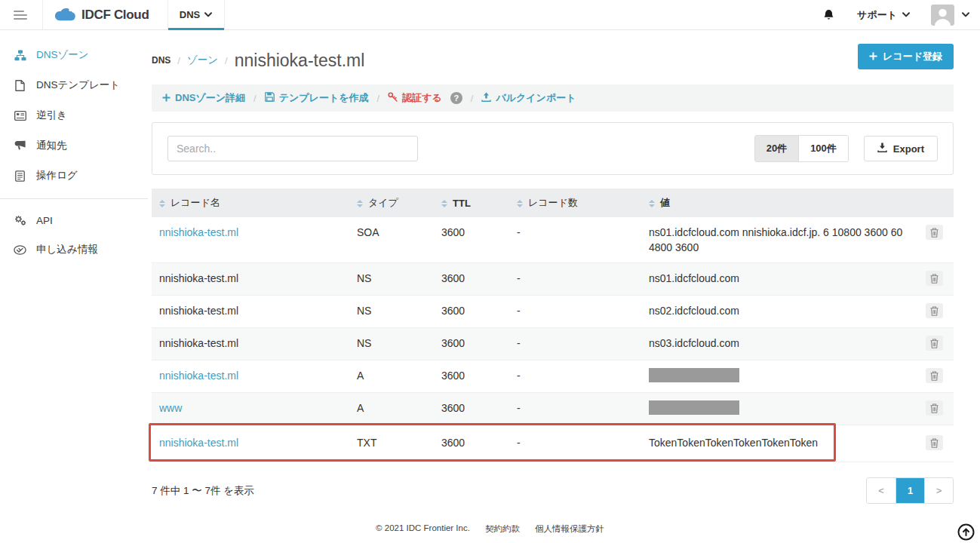  I want to click on record-value-cell: ns03.idcfcloud.com, so click(777, 344).